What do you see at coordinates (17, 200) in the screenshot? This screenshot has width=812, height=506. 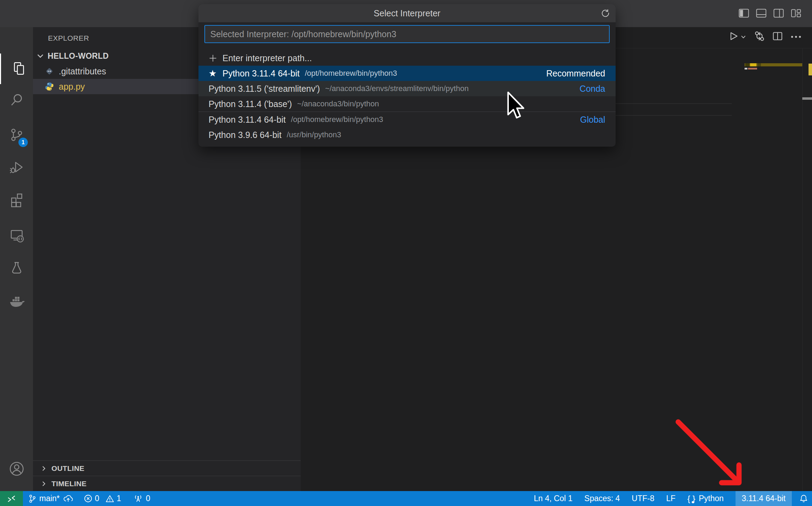 I see `extensions-icon` at bounding box center [17, 200].